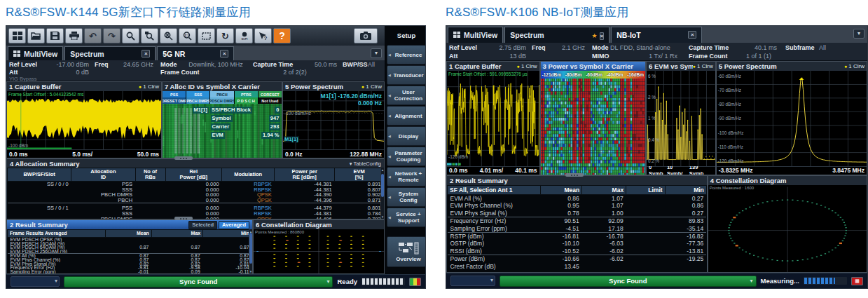 The height and width of the screenshot is (298, 868). Describe the element at coordinates (333, 121) in the screenshot. I see `power-spectrum-plot: M1[1] -176.20 dBm/Hz 0.000 Hz -100 dBm/H…` at that location.